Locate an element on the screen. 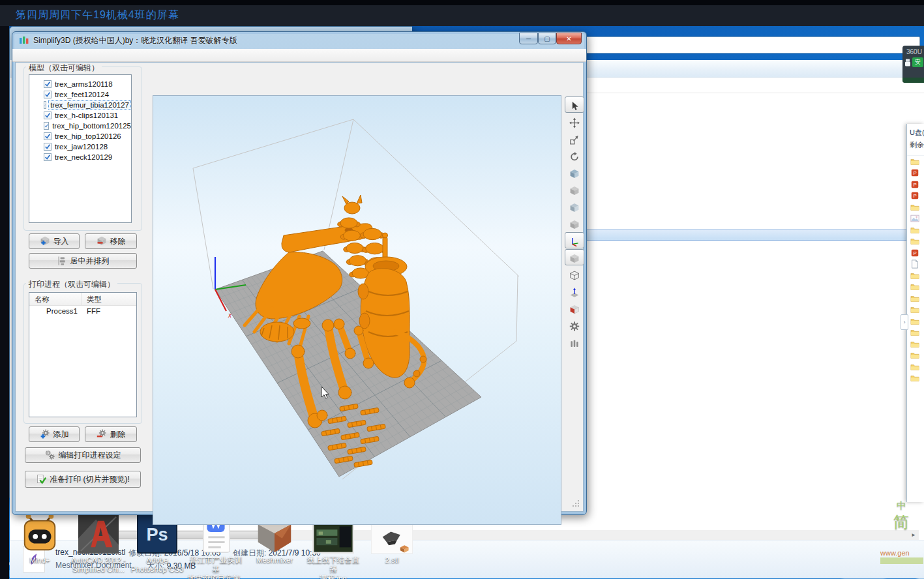 This screenshot has width=924, height=579. background-window-strip: U盘(E 剩余空 P P P P › is located at coordinates (916, 313).